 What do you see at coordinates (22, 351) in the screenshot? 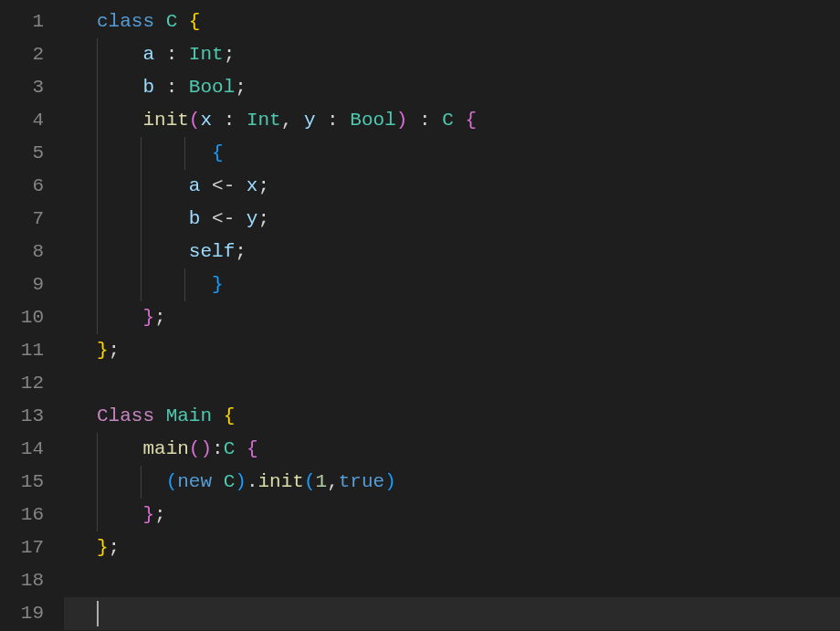
I see `line-number: 11` at bounding box center [22, 351].